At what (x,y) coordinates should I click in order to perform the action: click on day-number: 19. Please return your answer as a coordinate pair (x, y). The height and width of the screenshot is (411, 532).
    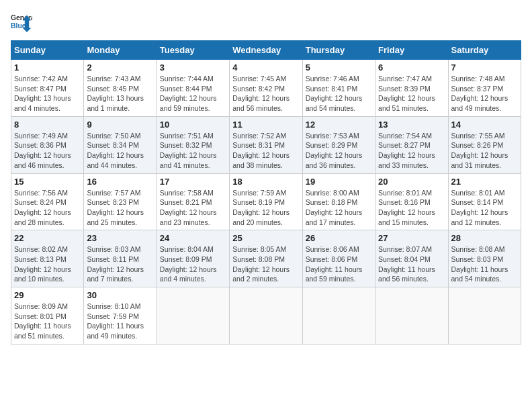
    Looking at the image, I should click on (339, 181).